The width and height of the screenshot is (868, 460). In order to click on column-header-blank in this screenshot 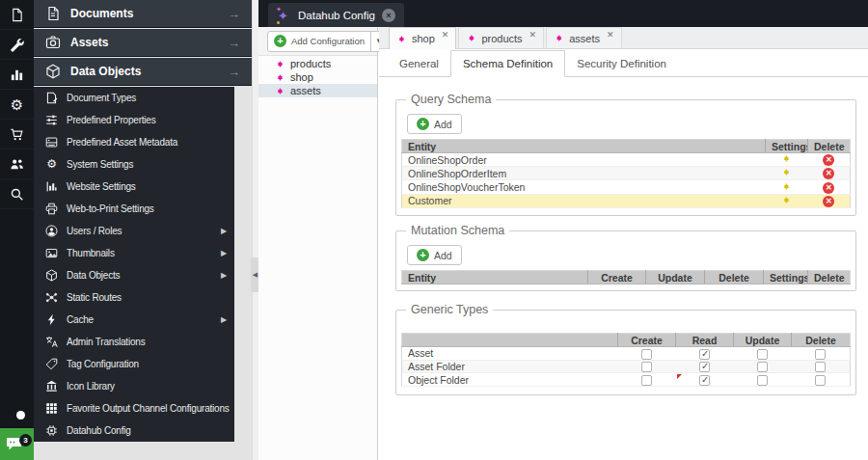, I will do `click(510, 340)`.